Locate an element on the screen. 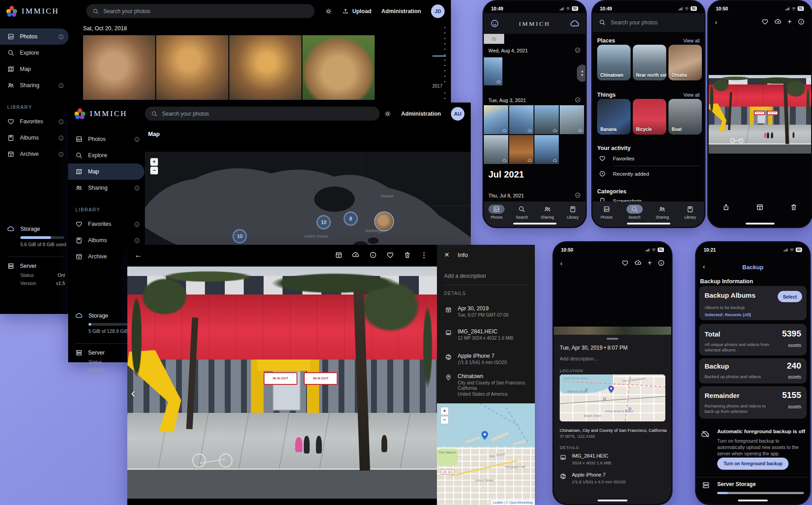 This screenshot has width=812, height=505. recently-added-row: Recently added is located at coordinates (624, 173).